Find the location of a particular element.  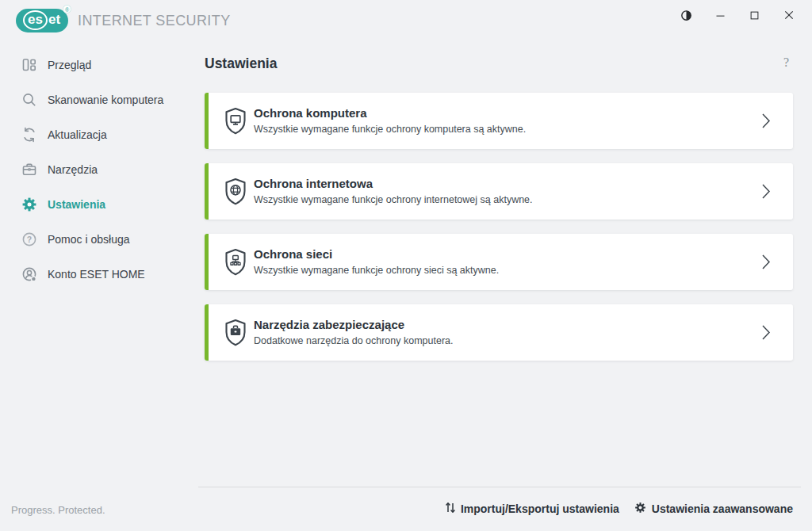

sidebar-item-label: Pomoc i obsługa is located at coordinates (89, 239).